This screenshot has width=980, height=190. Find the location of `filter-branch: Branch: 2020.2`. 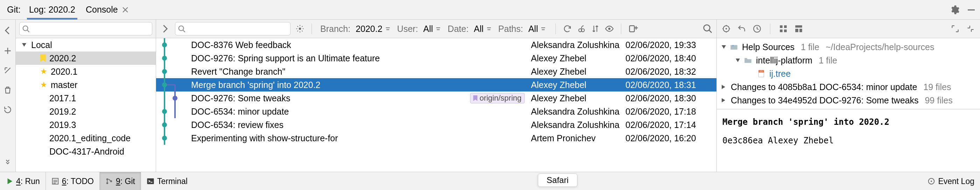

filter-branch: Branch: 2020.2 is located at coordinates (356, 29).